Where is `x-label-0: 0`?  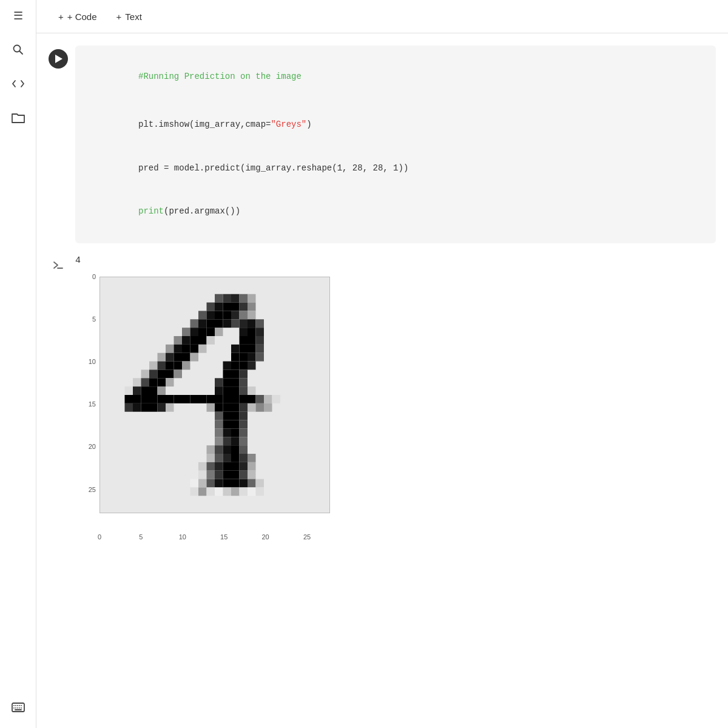 x-label-0: 0 is located at coordinates (99, 537).